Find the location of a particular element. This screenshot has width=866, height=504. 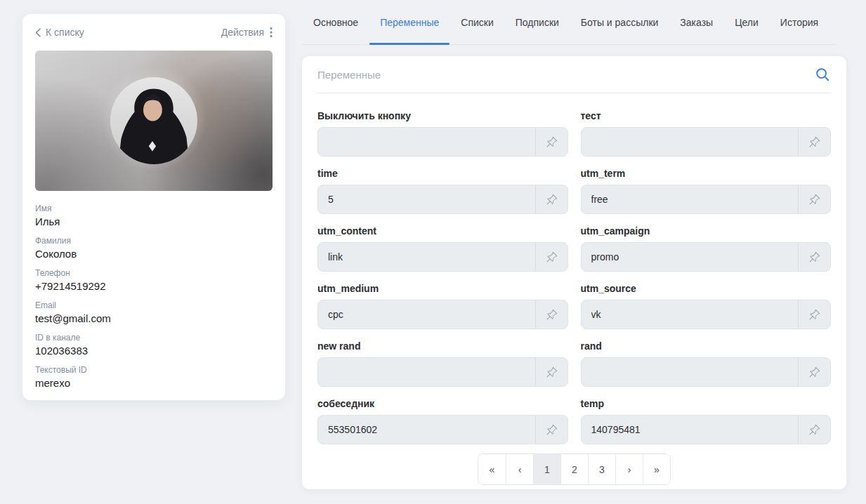

pagination-button-label: 1 is located at coordinates (547, 470).